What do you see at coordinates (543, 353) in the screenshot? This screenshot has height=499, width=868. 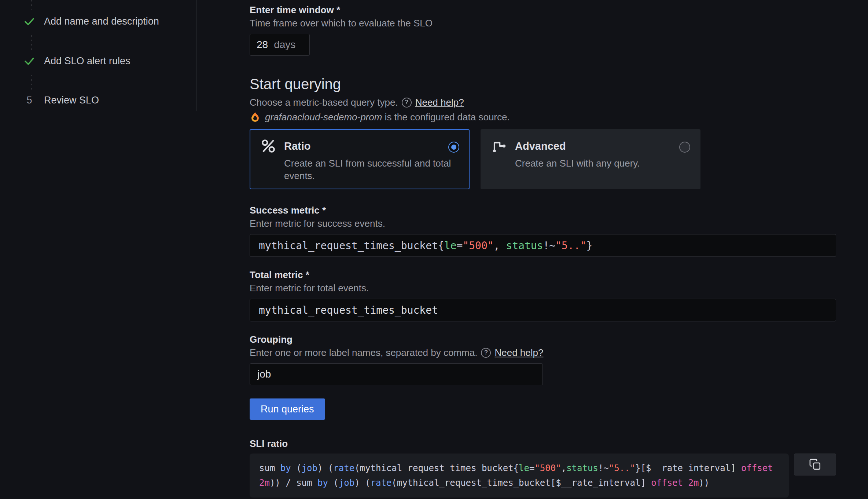 I see `grouping-description-row: Enter one or more label names, separated…` at bounding box center [543, 353].